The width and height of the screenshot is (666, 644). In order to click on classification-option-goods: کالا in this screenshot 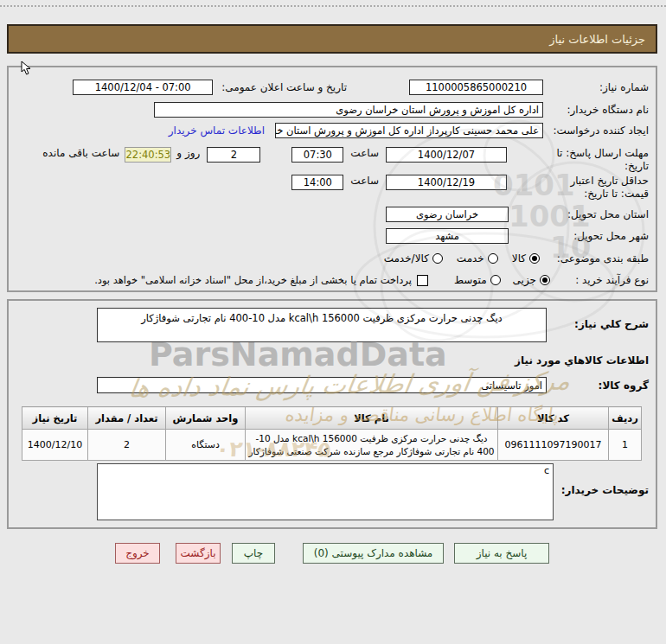, I will do `click(526, 258)`.